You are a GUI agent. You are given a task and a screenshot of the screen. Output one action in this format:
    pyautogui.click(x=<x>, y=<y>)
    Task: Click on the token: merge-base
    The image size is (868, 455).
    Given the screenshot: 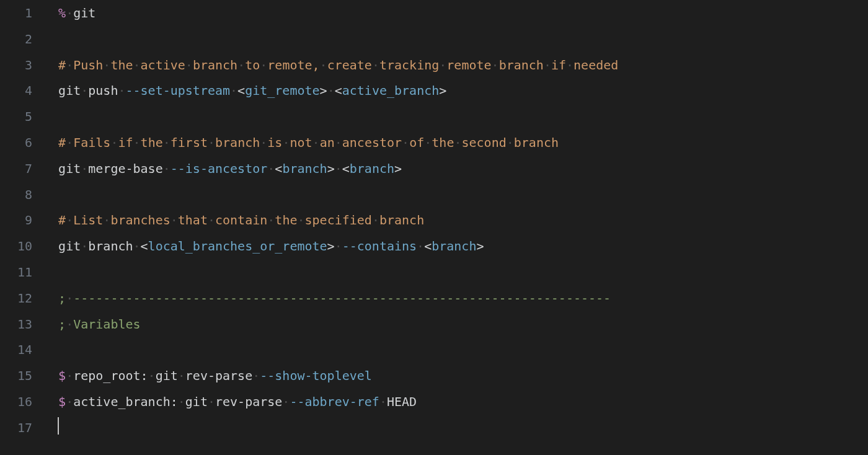 What is the action you would take?
    pyautogui.click(x=125, y=169)
    